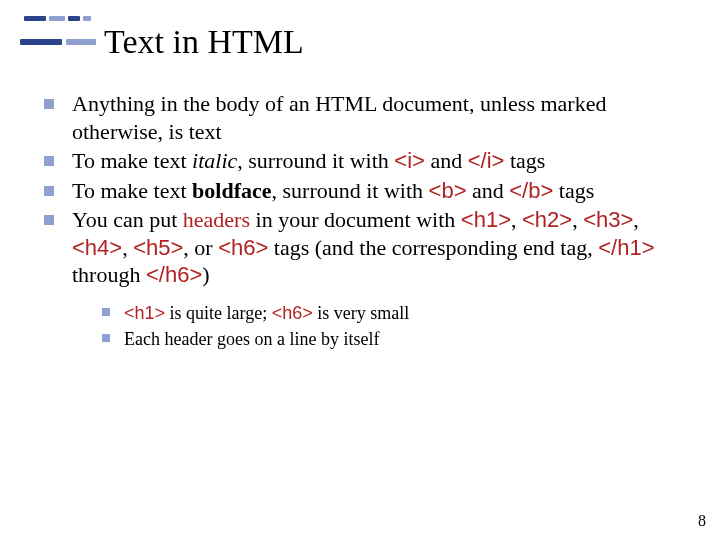  Describe the element at coordinates (109, 274) in the screenshot. I see `text-fragment: through` at that location.